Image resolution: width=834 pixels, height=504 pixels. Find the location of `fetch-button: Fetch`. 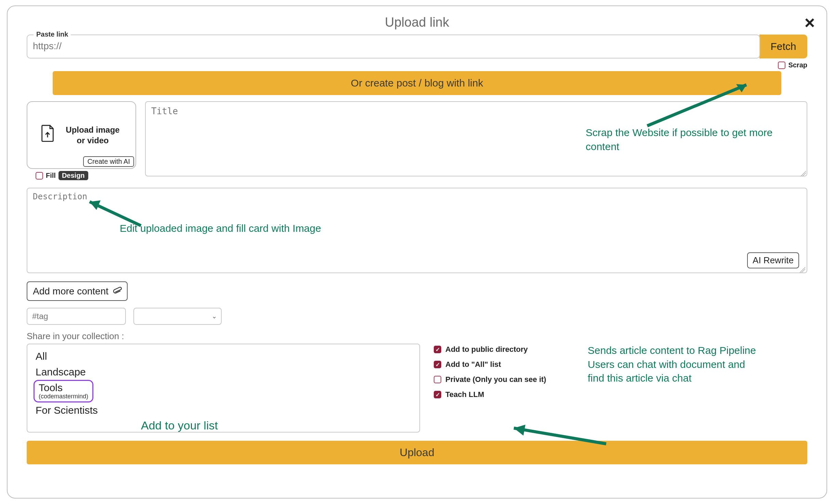

fetch-button: Fetch is located at coordinates (783, 47).